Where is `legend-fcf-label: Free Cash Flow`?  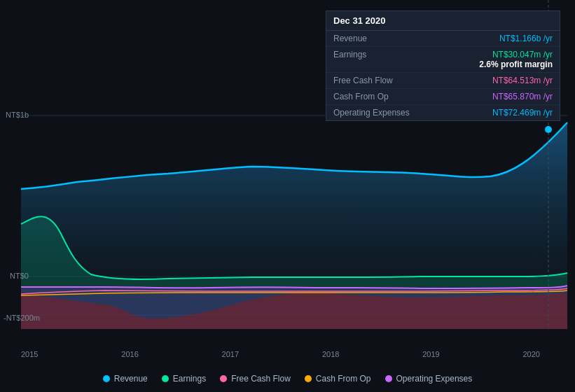 legend-fcf-label: Free Cash Flow is located at coordinates (261, 379).